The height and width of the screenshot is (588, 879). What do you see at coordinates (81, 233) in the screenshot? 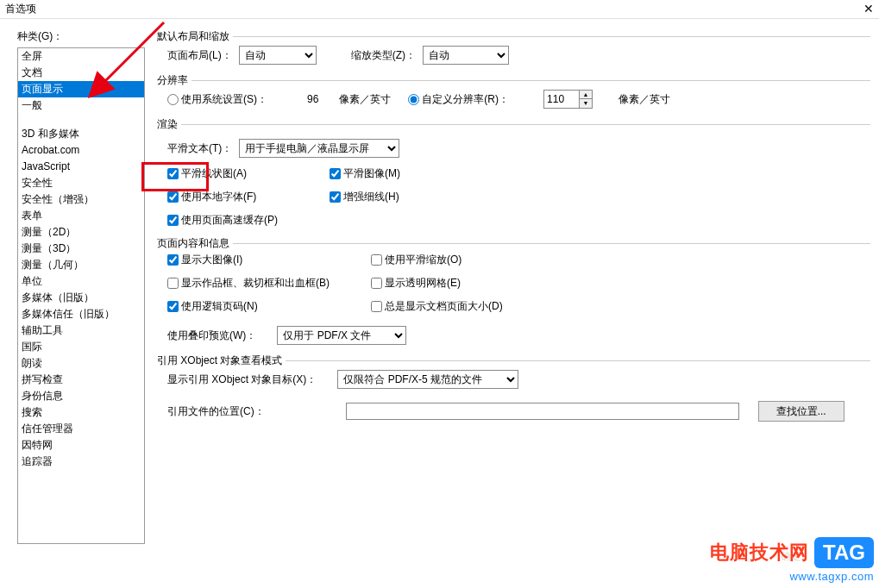
I see `category-item: 测量（2D）` at bounding box center [81, 233].